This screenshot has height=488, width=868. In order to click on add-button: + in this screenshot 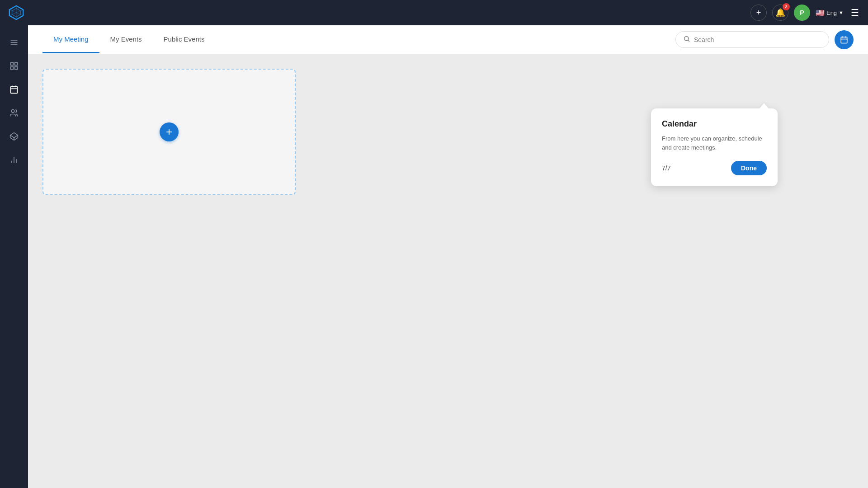, I will do `click(759, 13)`.